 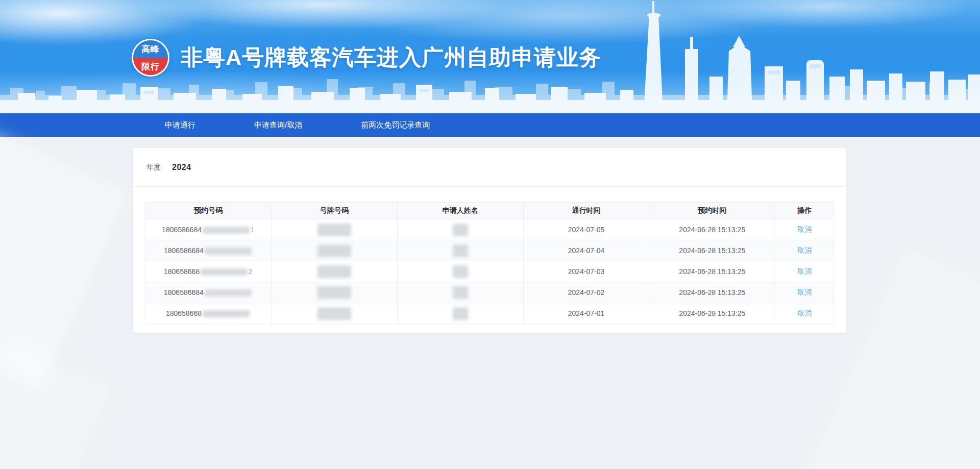 What do you see at coordinates (208, 313) in the screenshot?
I see `reservation-number-cell: 180658668` at bounding box center [208, 313].